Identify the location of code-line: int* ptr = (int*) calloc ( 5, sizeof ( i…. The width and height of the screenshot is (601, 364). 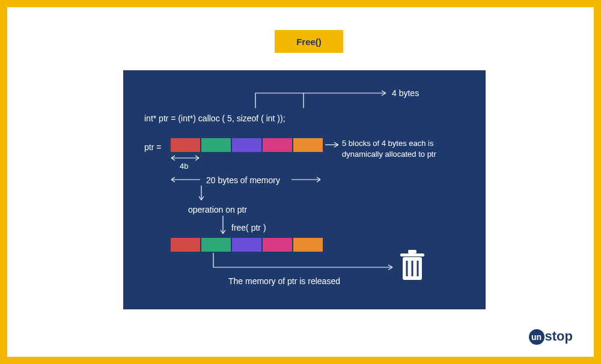
(215, 118).